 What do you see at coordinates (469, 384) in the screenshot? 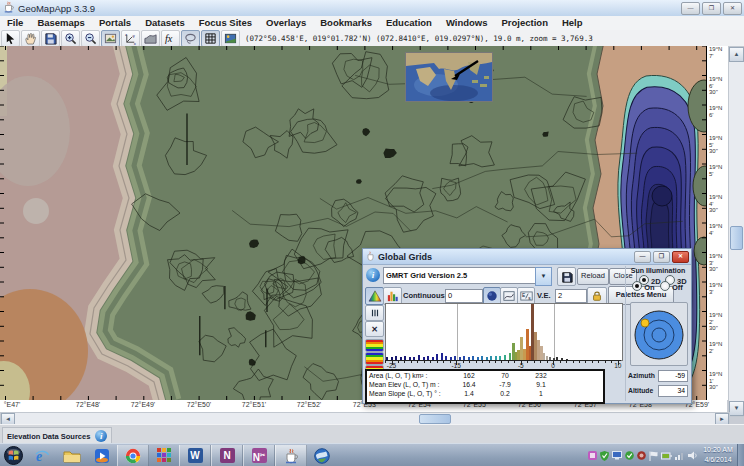
I see `stats-value: 16.4` at bounding box center [469, 384].